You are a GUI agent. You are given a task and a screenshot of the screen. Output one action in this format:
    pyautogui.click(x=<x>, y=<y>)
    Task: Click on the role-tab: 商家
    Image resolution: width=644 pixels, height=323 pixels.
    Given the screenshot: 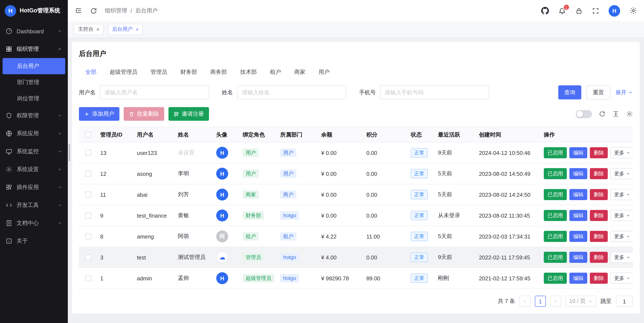 What is the action you would take?
    pyautogui.click(x=300, y=72)
    